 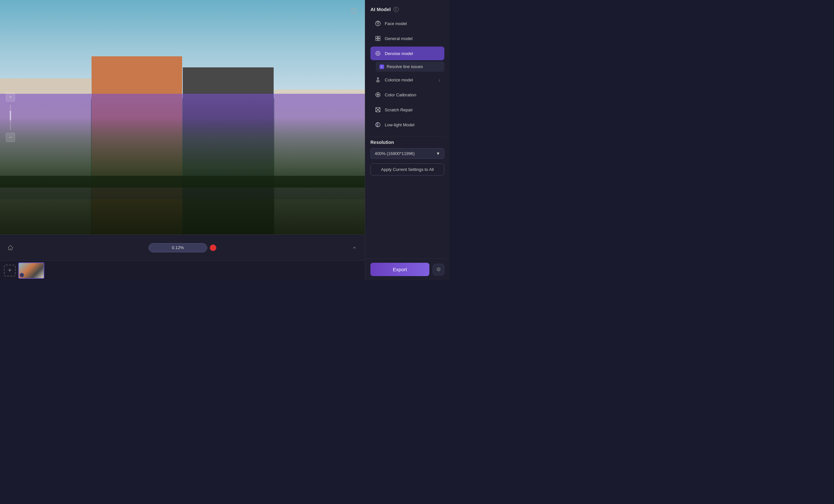 I want to click on progress-bar: 0.12%, so click(x=178, y=248).